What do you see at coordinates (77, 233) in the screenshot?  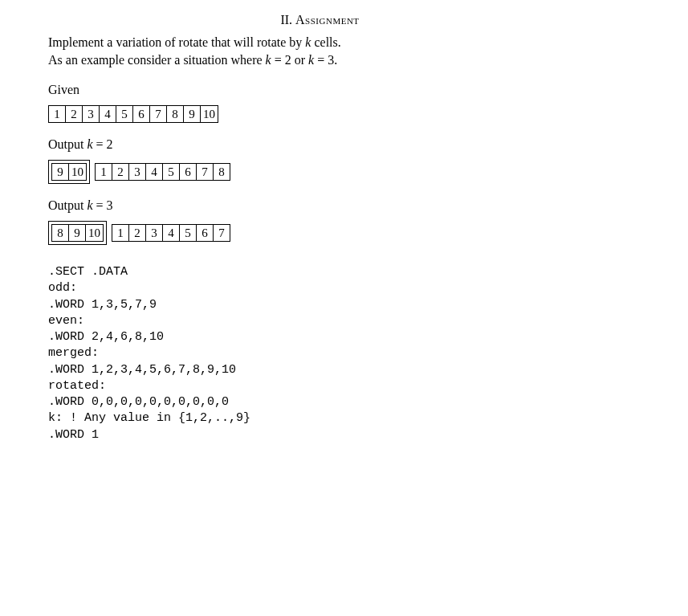 I see `output-k3-head-box: 8910` at bounding box center [77, 233].